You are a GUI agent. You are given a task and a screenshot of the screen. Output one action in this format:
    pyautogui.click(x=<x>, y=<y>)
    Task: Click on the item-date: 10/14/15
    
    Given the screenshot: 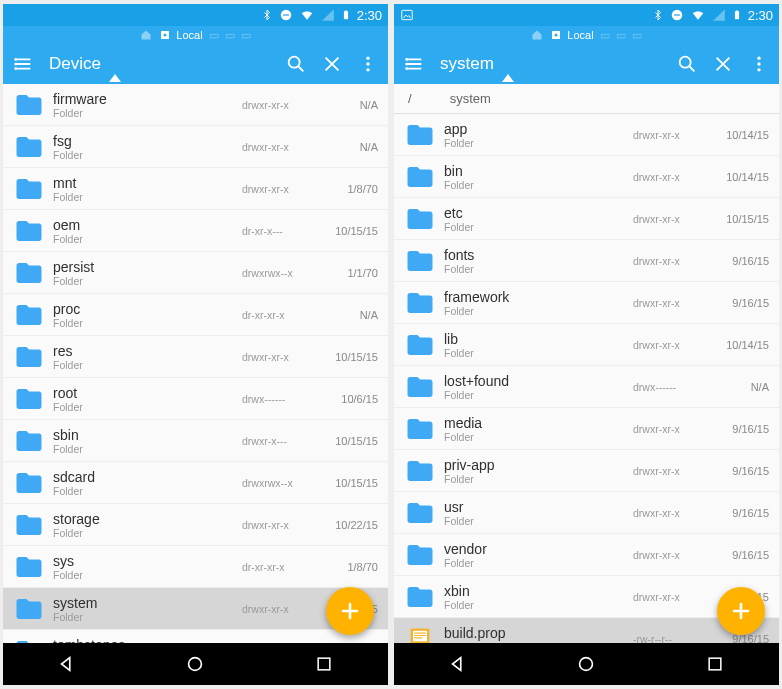 What is the action you would take?
    pyautogui.click(x=740, y=135)
    